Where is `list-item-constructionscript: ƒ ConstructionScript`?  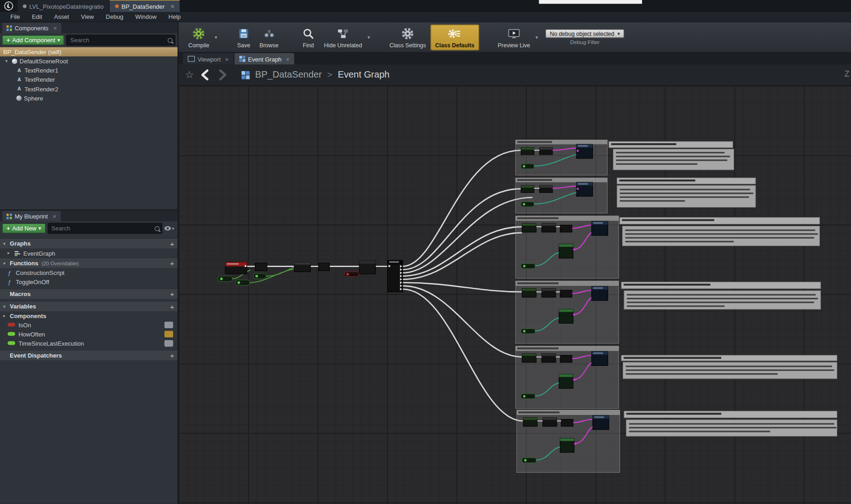 list-item-constructionscript: ƒ ConstructionScript is located at coordinates (89, 273).